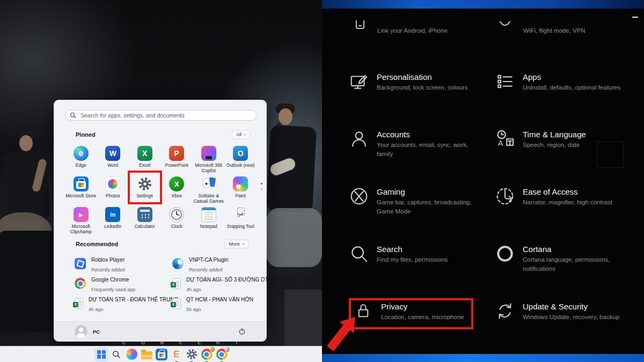  What do you see at coordinates (145, 190) in the screenshot?
I see `pinned-app-settings: Settings` at bounding box center [145, 190].